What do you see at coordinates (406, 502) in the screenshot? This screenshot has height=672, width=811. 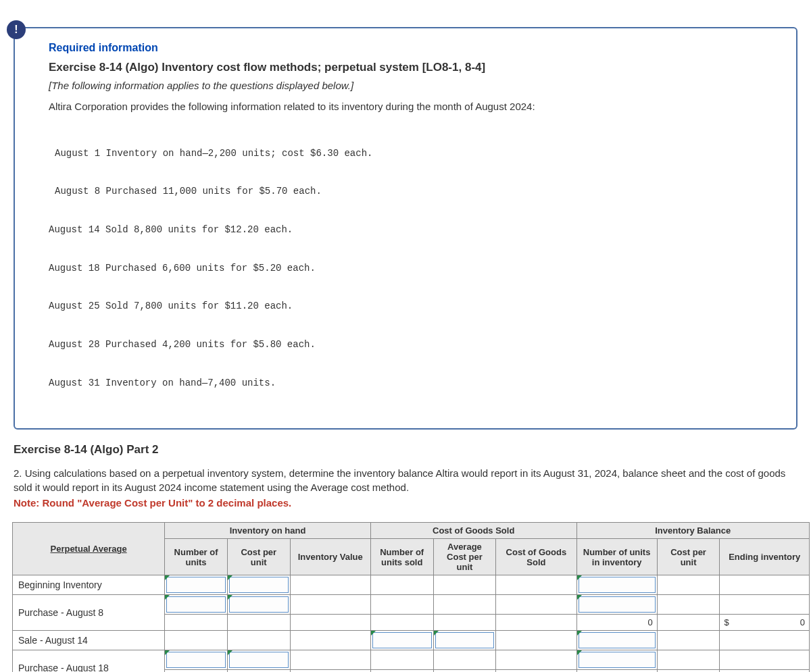 I see `rounding-note: Note: Round "Average Cost per Unit" to 2…` at bounding box center [406, 502].